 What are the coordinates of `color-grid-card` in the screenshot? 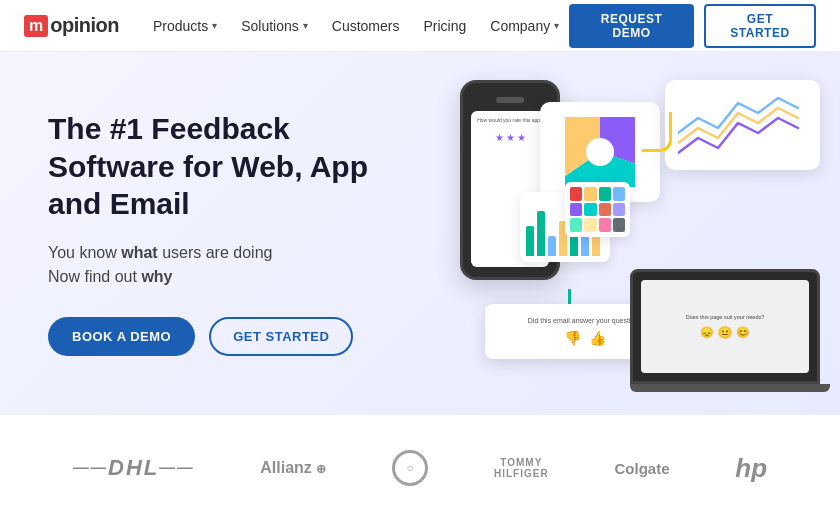 It's located at (598, 210).